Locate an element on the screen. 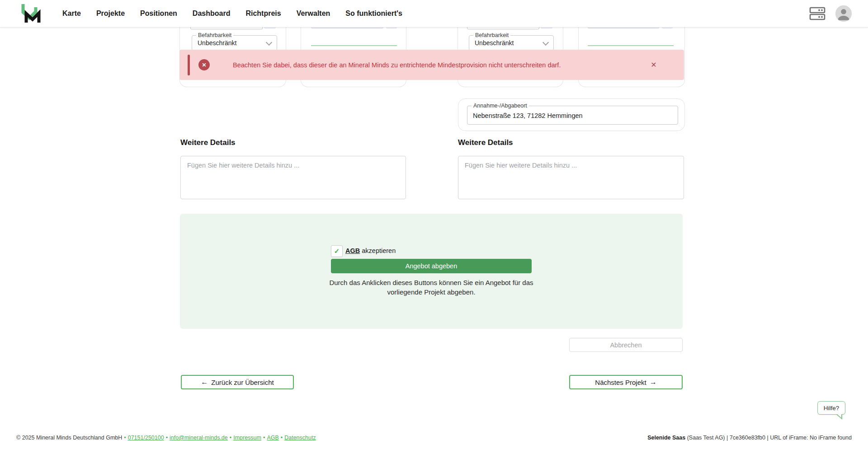  details-textarea-right is located at coordinates (571, 178).